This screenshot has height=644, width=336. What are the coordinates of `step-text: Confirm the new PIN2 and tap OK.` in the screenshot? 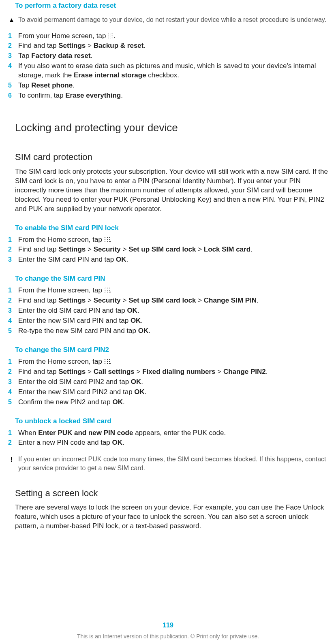 It's located at (71, 403).